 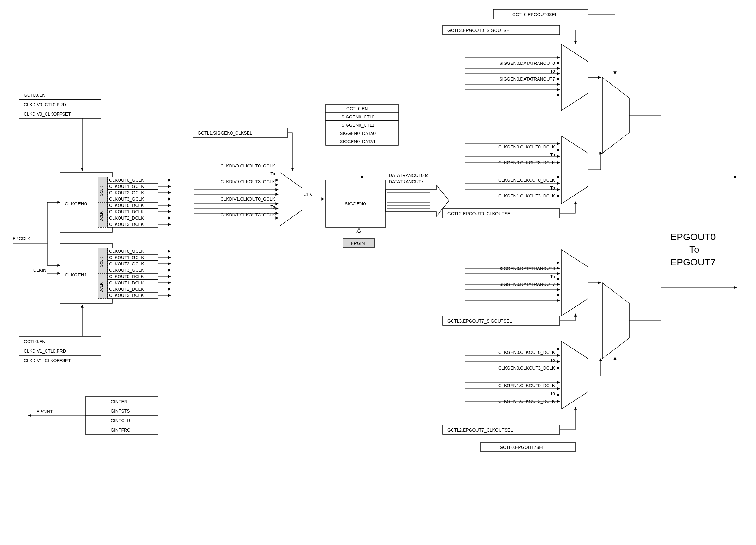 What do you see at coordinates (120, 411) in the screenshot?
I see `svg-text: GINTSTS` at bounding box center [120, 411].